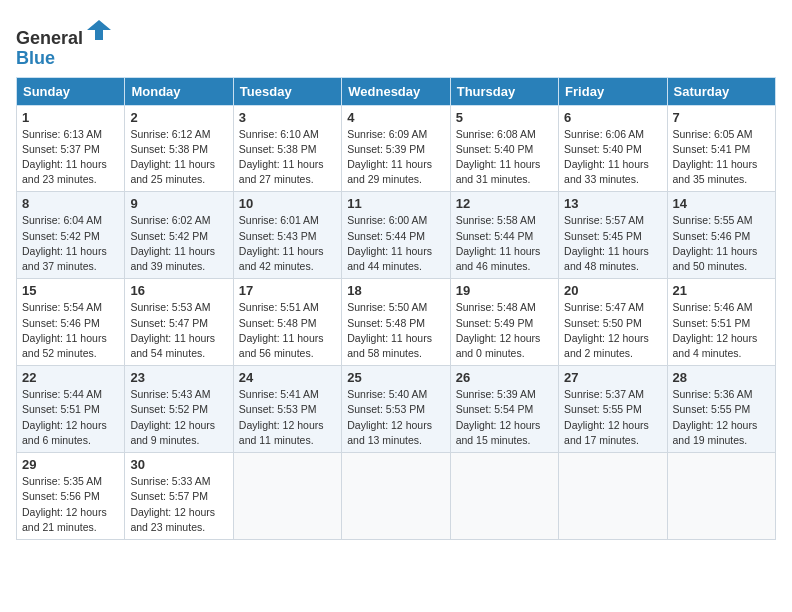  I want to click on day-number: 22, so click(70, 378).